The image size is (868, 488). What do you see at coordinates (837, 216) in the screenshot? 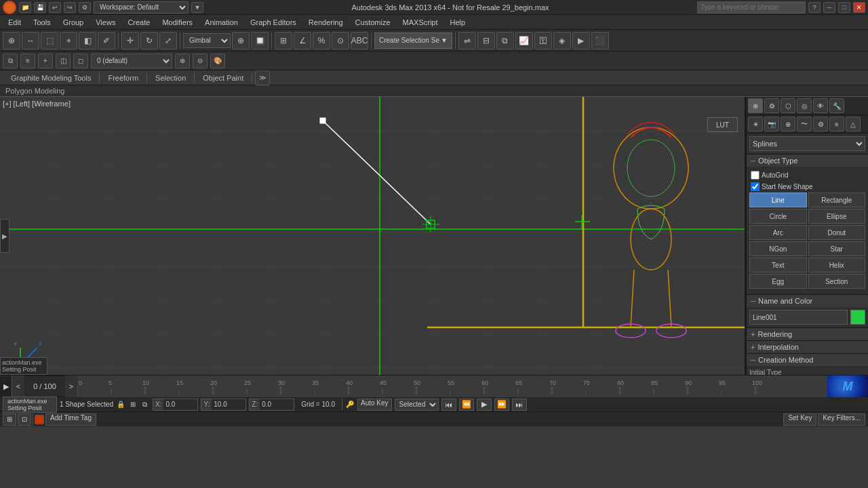
I see `ellipse-btn: Ellipse` at bounding box center [837, 216].